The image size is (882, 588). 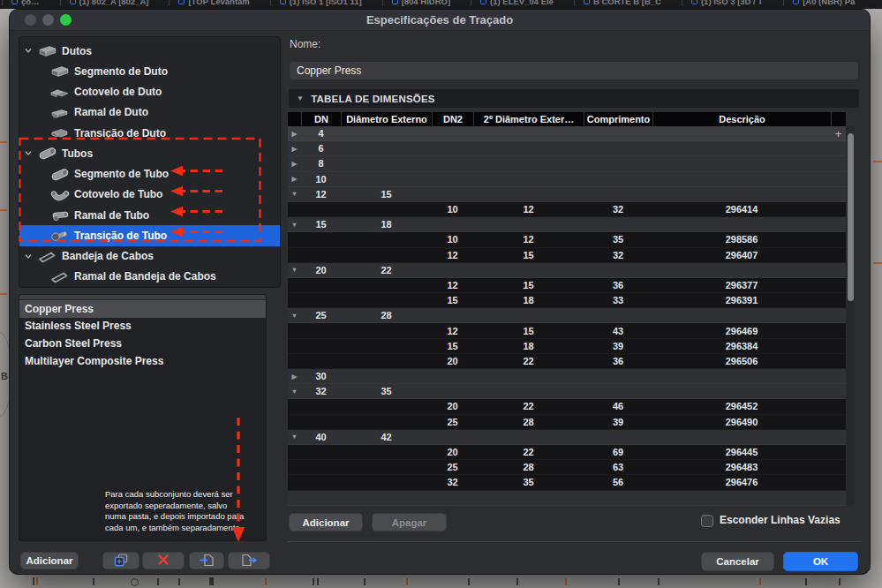 I want to click on table-row, so click(x=567, y=498).